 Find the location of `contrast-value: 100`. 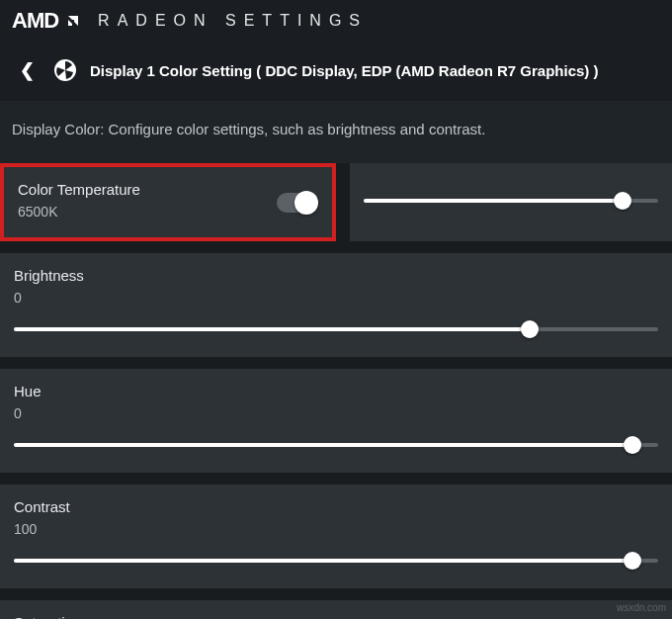

contrast-value: 100 is located at coordinates (336, 529).